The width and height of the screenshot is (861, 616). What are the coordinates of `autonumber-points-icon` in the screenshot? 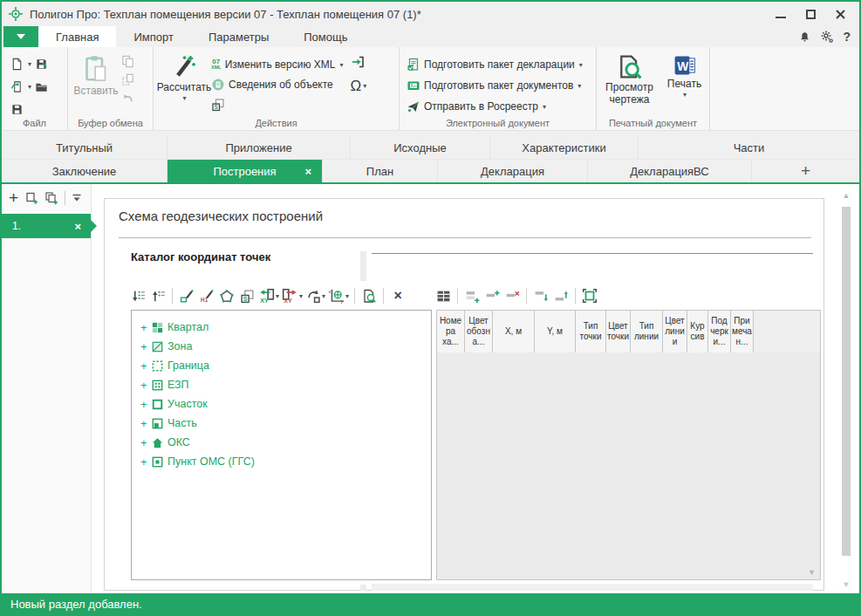 It's located at (187, 296).